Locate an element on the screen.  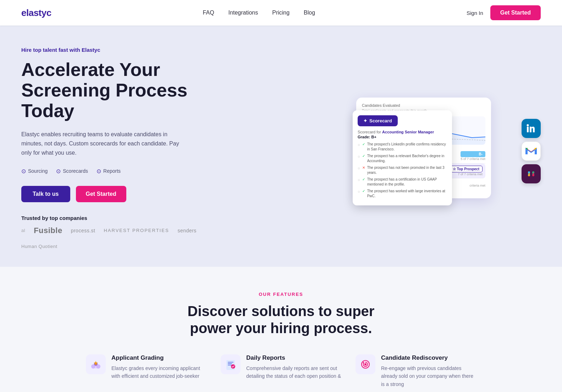
check-circle-icon-2: ○ is located at coordinates (359, 157).